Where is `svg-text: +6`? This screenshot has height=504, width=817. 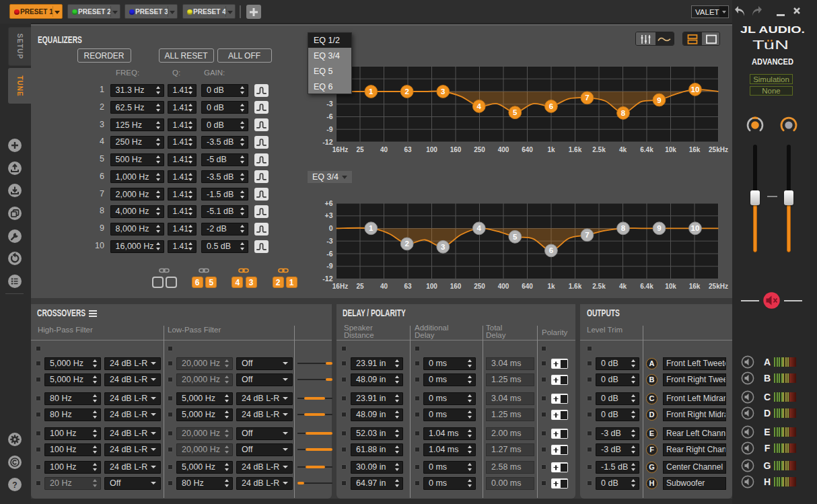 svg-text: +6 is located at coordinates (329, 203).